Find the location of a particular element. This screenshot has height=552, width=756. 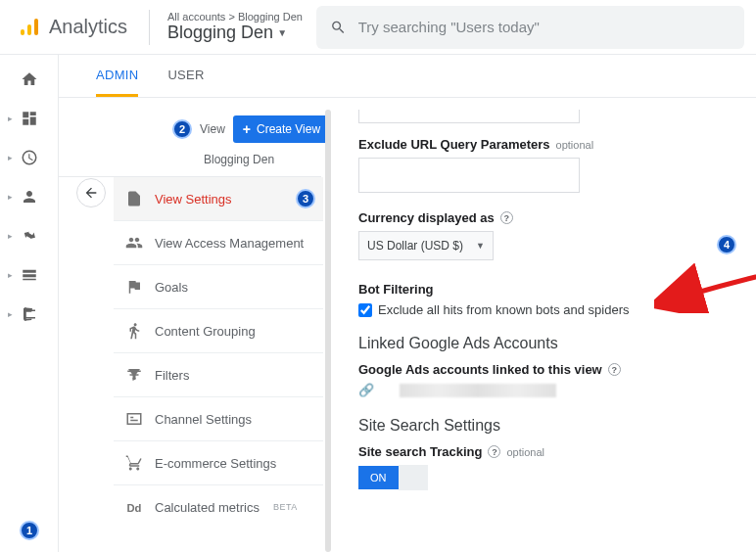

document-icon is located at coordinates (134, 199).